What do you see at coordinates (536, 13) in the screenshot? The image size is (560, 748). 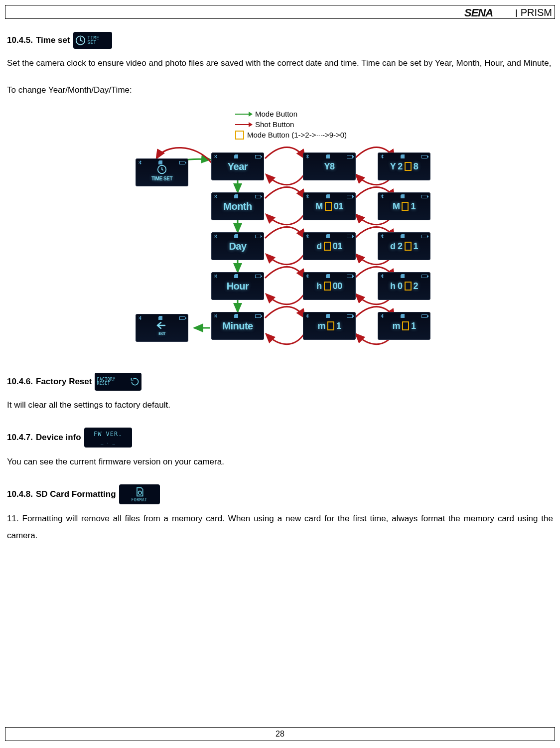 I see `product-name: PRISM` at bounding box center [536, 13].